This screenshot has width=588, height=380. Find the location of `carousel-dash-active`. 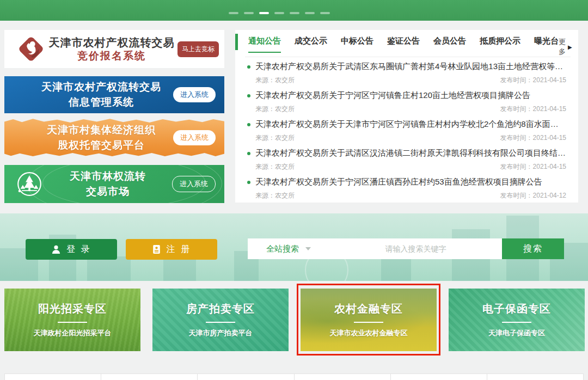

carousel-dash-active is located at coordinates (264, 13).